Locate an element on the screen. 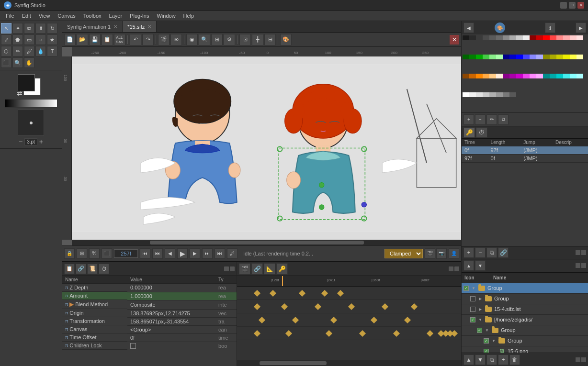  canvas-percent-button: % is located at coordinates (94, 254).